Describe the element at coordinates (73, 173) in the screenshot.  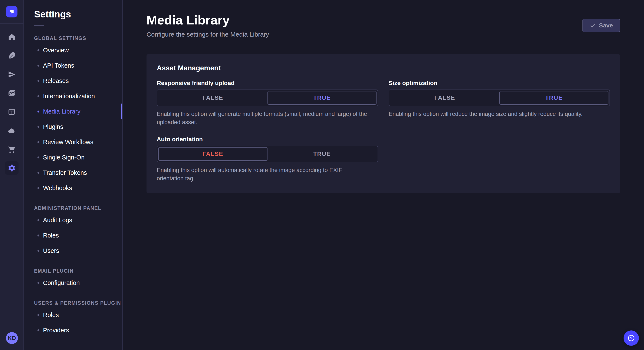
I see `subnav-item-transfer-tokens: Transfer Tokens` at that location.